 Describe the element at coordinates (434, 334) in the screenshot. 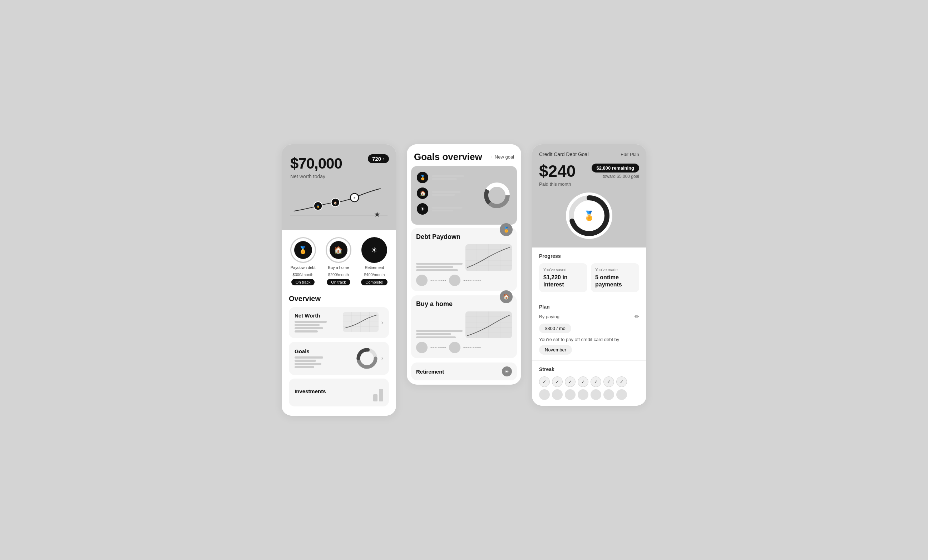

I see `hl2` at that location.